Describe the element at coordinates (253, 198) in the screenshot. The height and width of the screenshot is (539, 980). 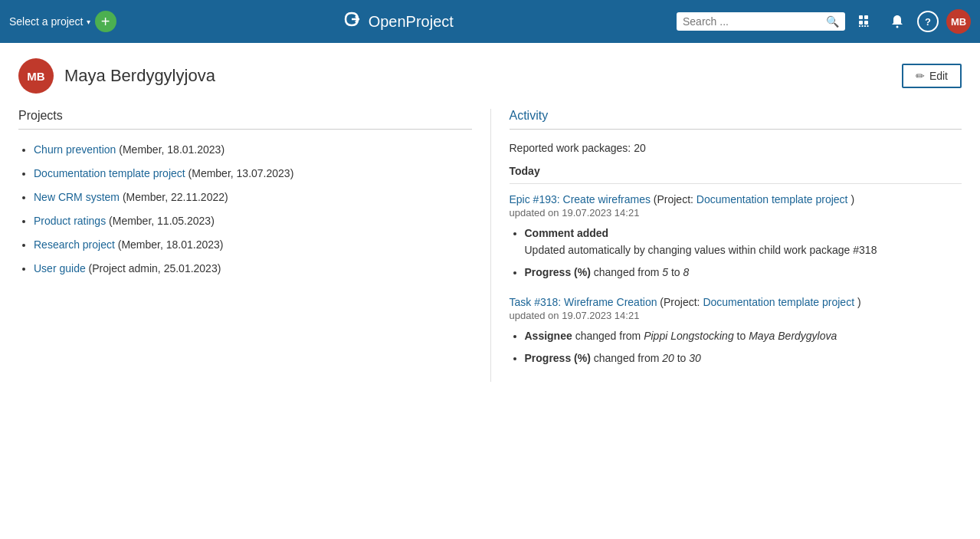
I see `list-item: New CRM system (Member, 22.11.2022)` at that location.